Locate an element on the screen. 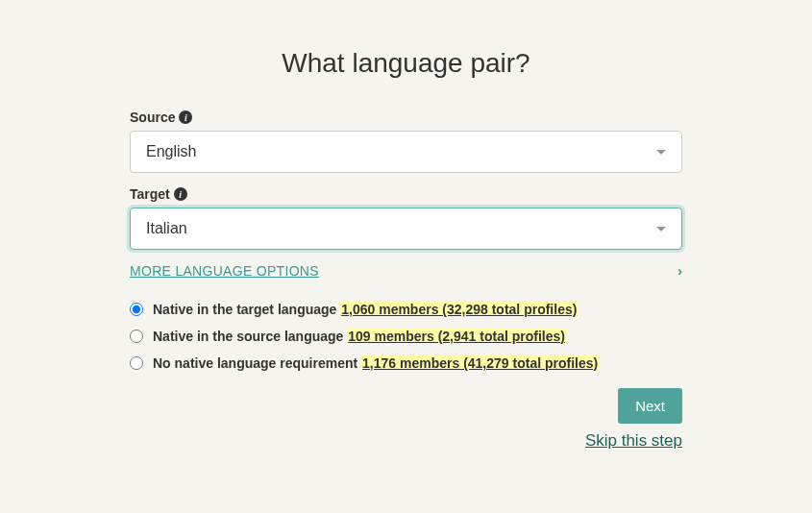 This screenshot has width=812, height=513. radio-native-source-stat: 109 members (2,941 total profiles) is located at coordinates (456, 336).